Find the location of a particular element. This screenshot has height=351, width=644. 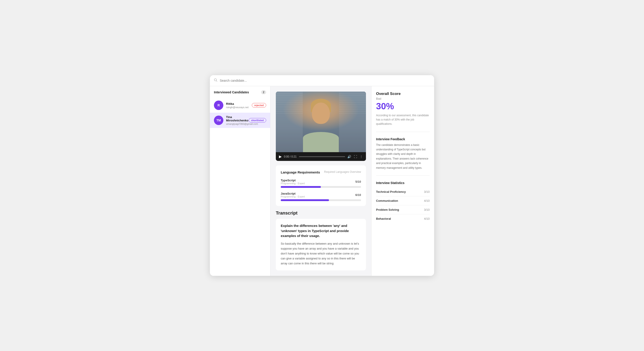

lang-name-javascript: JavaScript is located at coordinates (293, 194).